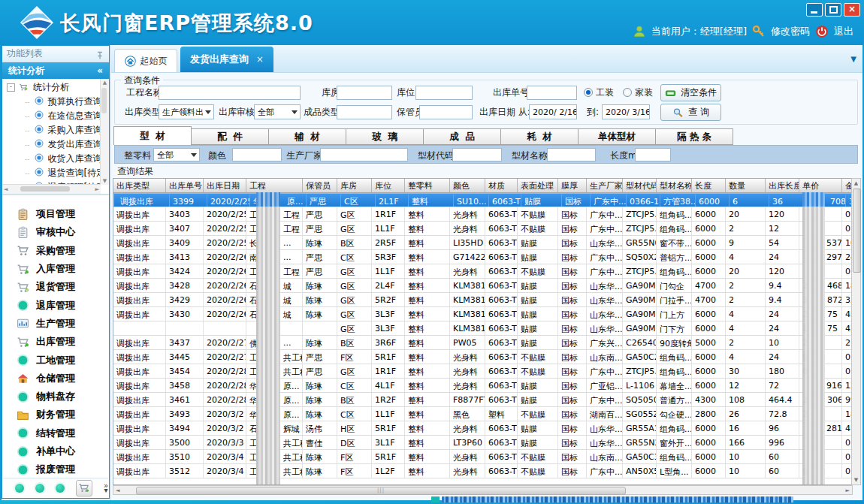  What do you see at coordinates (745, 186) in the screenshot?
I see `table-column-header: 数量` at bounding box center [745, 186].